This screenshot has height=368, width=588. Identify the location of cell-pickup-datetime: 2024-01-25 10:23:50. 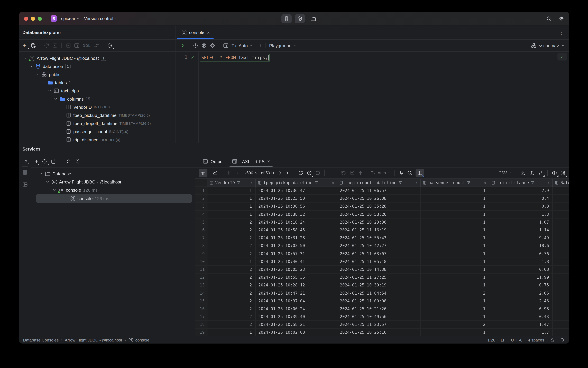
(296, 199).